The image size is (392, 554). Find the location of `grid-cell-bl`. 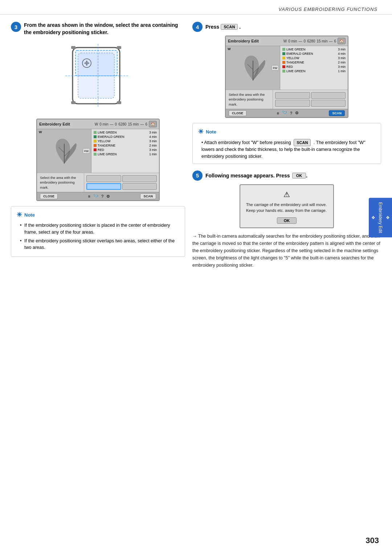

grid-cell-bl is located at coordinates (104, 186).